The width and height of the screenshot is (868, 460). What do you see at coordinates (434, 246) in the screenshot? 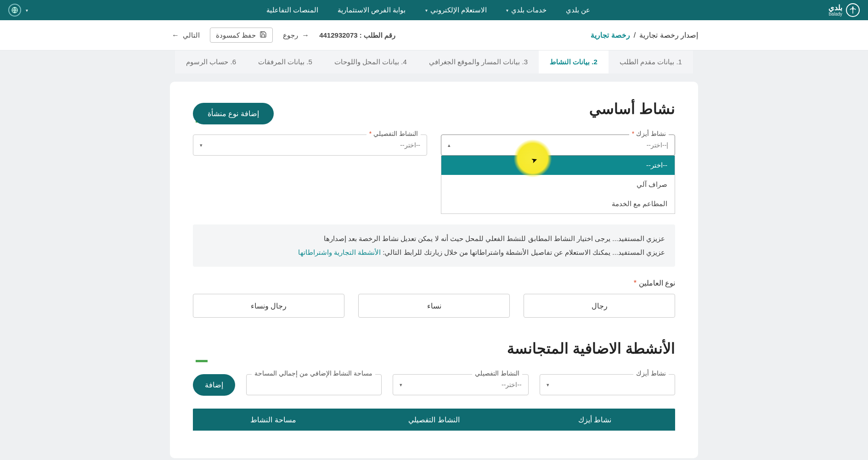
I see `info-box: عزيزي المستفيد... يرجى اختيار النشاط الم…` at bounding box center [434, 246].